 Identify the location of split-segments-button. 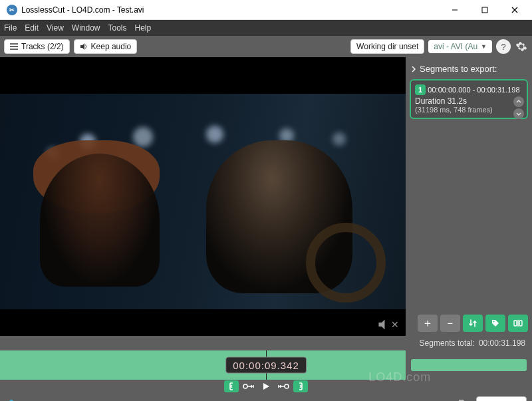
(518, 323).